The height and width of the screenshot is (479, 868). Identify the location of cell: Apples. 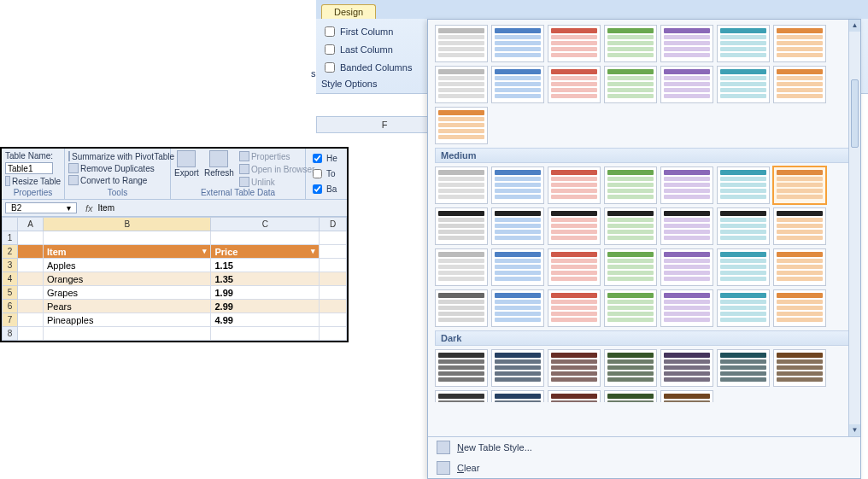
(126, 266).